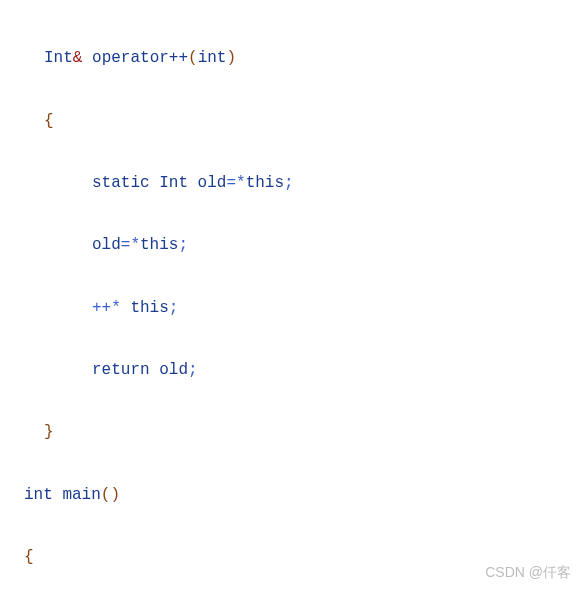 This screenshot has width=585, height=594. Describe the element at coordinates (106, 245) in the screenshot. I see `code-text: old` at that location.